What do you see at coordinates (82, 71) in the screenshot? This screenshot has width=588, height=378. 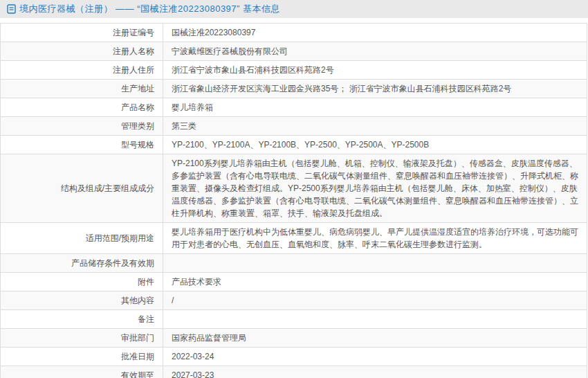 I see `row-label: 注册人住所` at bounding box center [82, 71].